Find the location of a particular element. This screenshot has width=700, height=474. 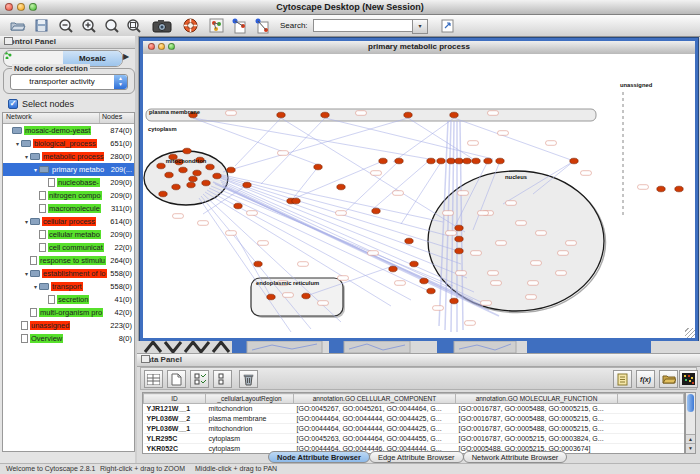

heatmap-icon is located at coordinates (688, 379).